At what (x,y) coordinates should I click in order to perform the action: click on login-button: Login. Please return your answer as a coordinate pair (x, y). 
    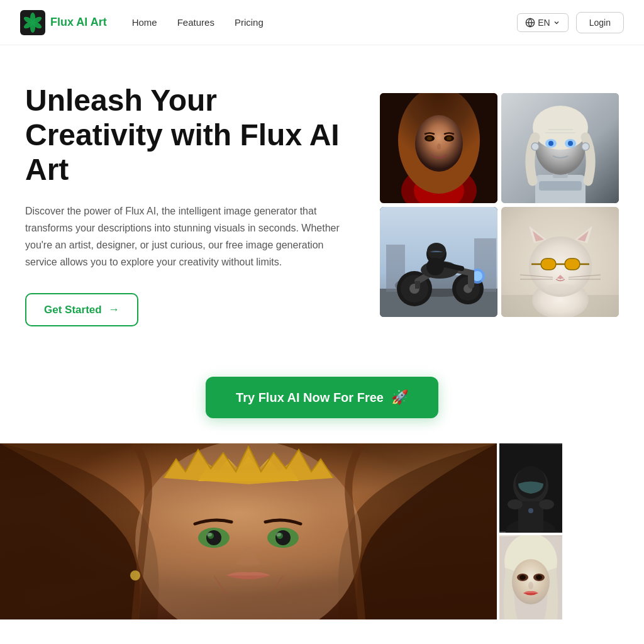
    Looking at the image, I should click on (600, 23).